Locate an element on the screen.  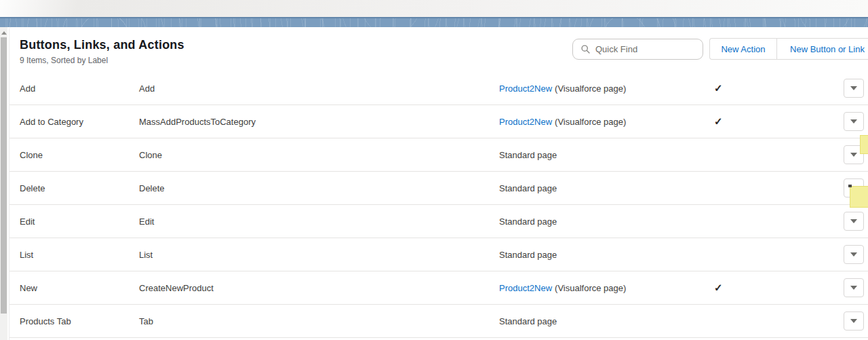
new-action-button: New Action is located at coordinates (743, 49).